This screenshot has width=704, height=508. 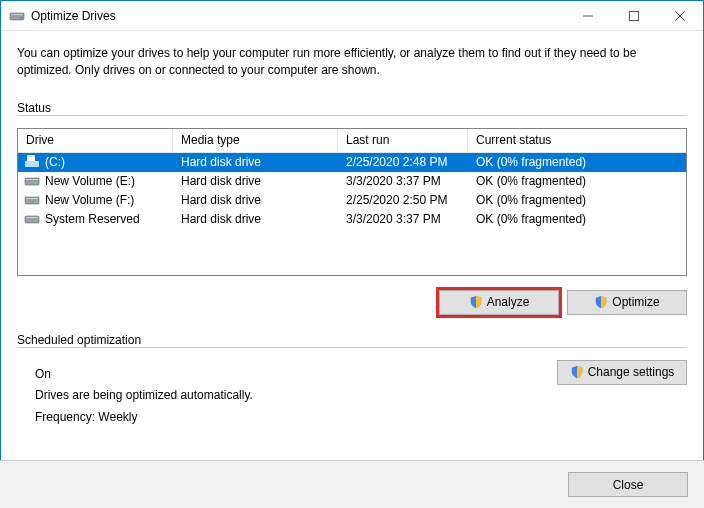 What do you see at coordinates (17, 16) in the screenshot?
I see `app-icon` at bounding box center [17, 16].